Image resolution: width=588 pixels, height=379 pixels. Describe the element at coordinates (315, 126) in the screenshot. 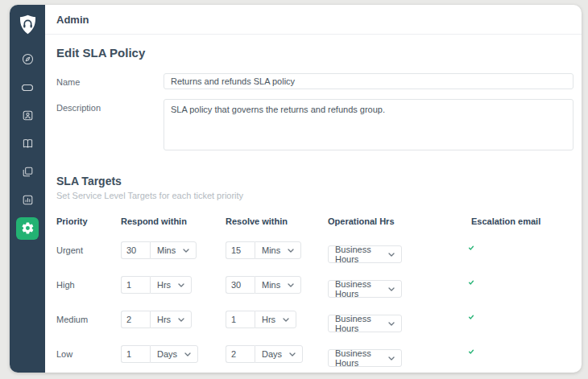

I see `description-form-row: Description SLA policy that governs the …` at that location.